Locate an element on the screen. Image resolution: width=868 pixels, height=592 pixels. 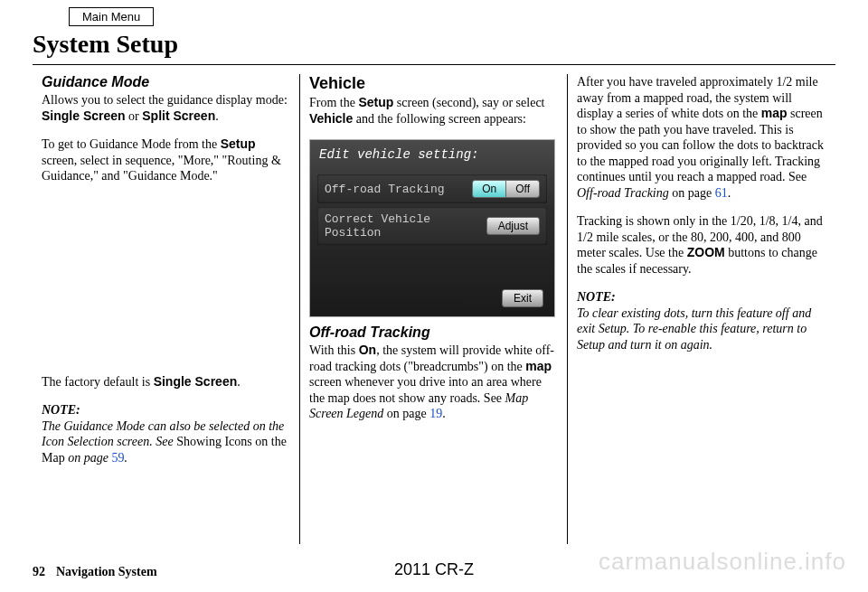
onoff-toggle: On Off is located at coordinates (506, 189).